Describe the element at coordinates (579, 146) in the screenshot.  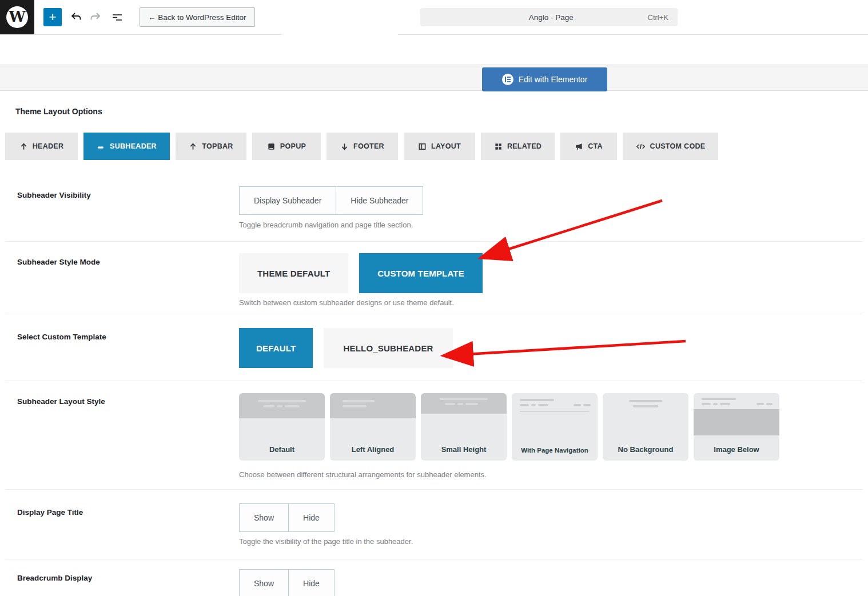
I see `megaphone-icon` at that location.